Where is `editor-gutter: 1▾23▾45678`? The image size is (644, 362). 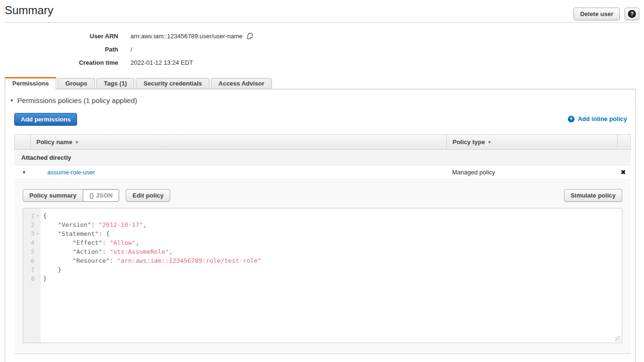 editor-gutter: 1▾23▾45678 is located at coordinates (32, 276).